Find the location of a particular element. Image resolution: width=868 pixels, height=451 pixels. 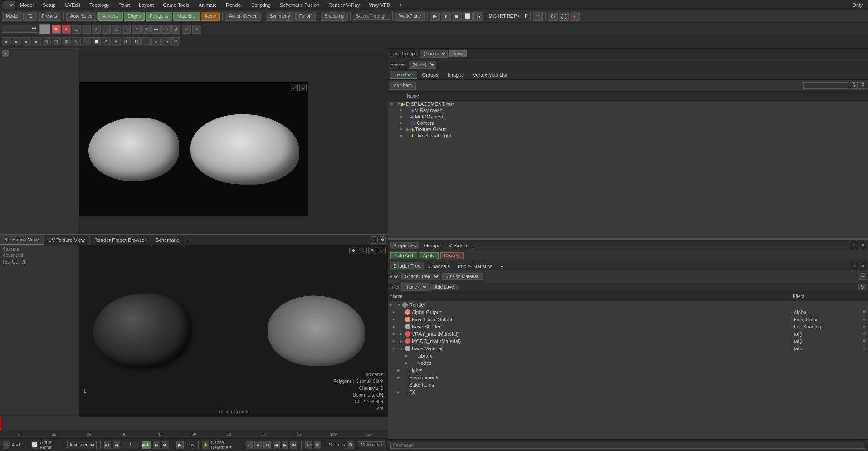

icon-btn-5: ⊞ is located at coordinates (46, 42).